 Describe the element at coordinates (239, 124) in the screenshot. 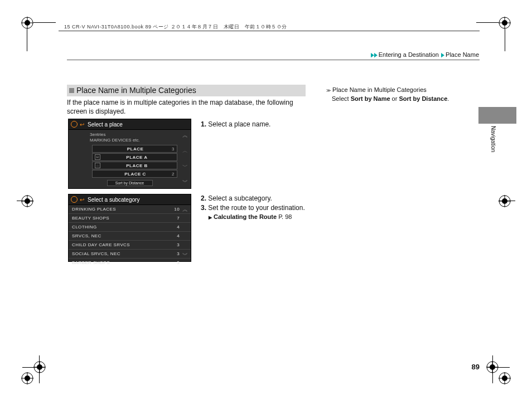

I see `step-text: Select a place name.` at that location.